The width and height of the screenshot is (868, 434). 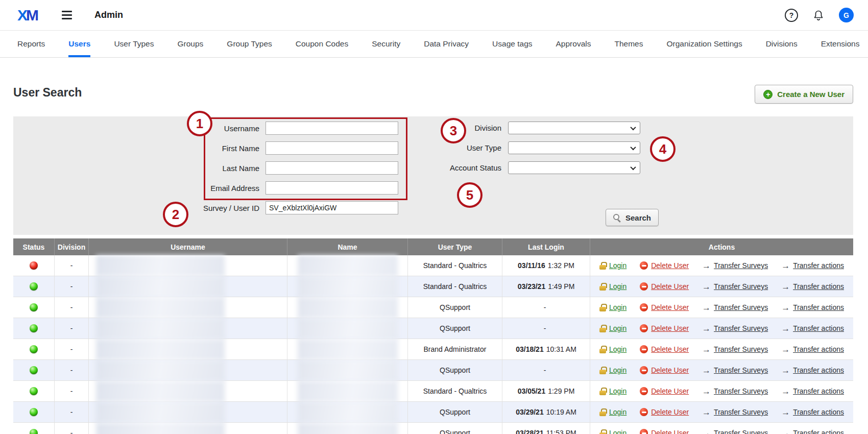 I want to click on last-login-time: 11:53 PM, so click(x=562, y=431).